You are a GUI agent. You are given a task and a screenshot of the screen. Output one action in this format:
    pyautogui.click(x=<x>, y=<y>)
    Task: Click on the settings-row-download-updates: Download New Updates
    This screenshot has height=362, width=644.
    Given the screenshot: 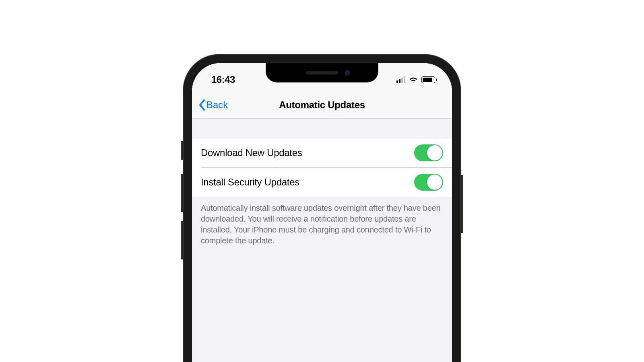 What is the action you would take?
    pyautogui.click(x=326, y=153)
    